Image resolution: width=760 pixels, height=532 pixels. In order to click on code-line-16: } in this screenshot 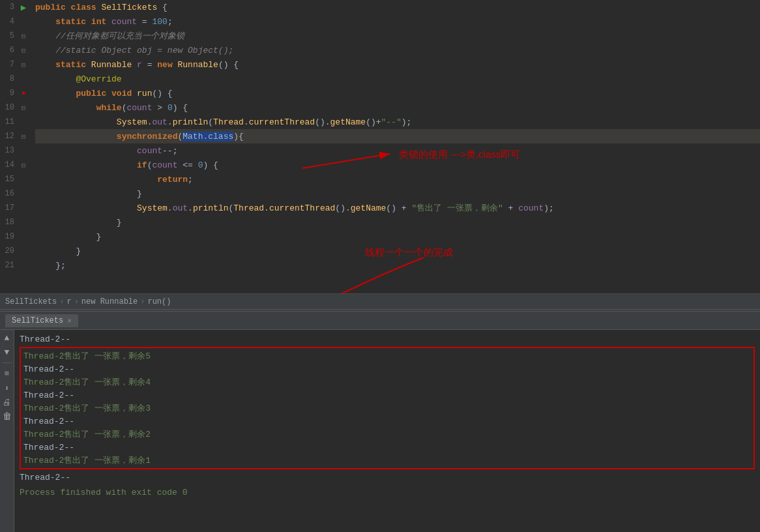, I will do `click(398, 194)`.